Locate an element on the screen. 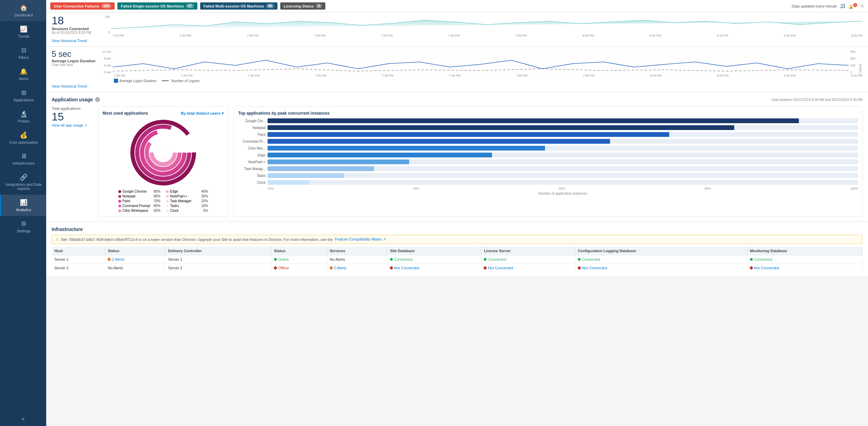 Image resolution: width=868 pixels, height=426 pixels. sort-dropdown: By total distinct users ▾ is located at coordinates (203, 114).